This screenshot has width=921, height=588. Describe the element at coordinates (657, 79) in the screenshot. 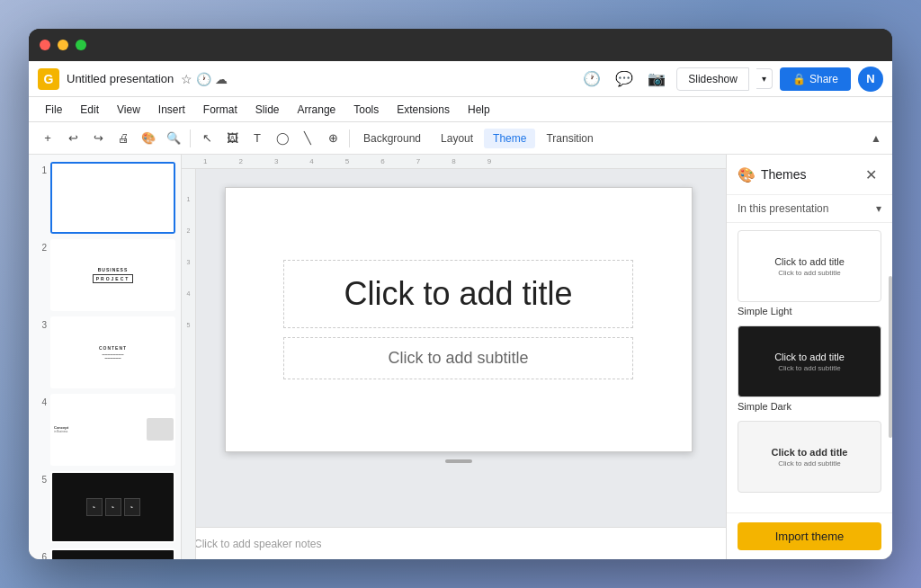

I see `camera-button: 📷` at that location.